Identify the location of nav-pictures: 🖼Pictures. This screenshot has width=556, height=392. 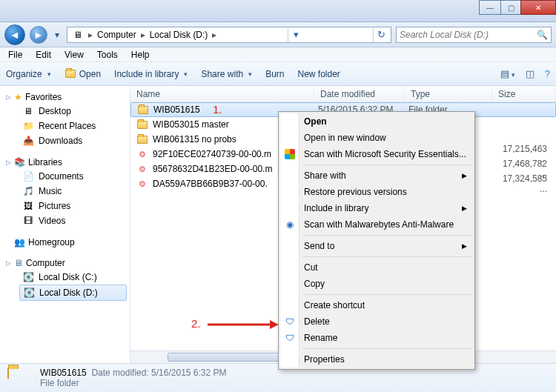
(67, 206).